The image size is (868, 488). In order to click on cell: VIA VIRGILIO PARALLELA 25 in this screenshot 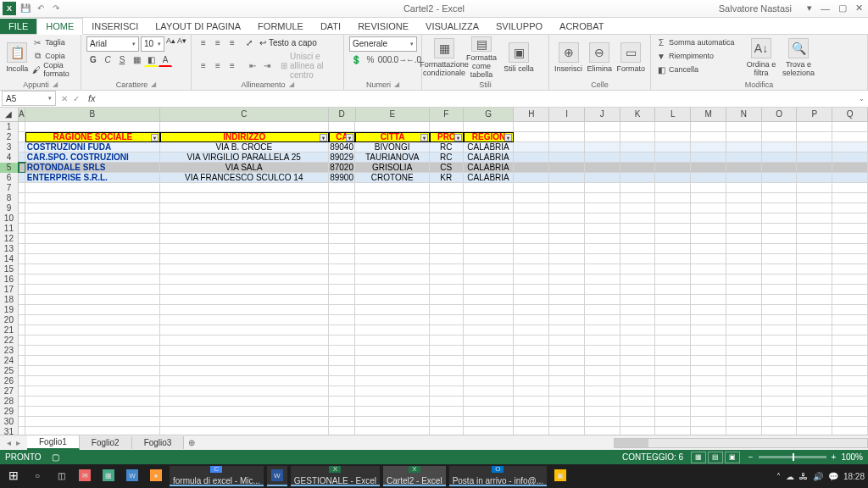, I will do `click(244, 158)`.